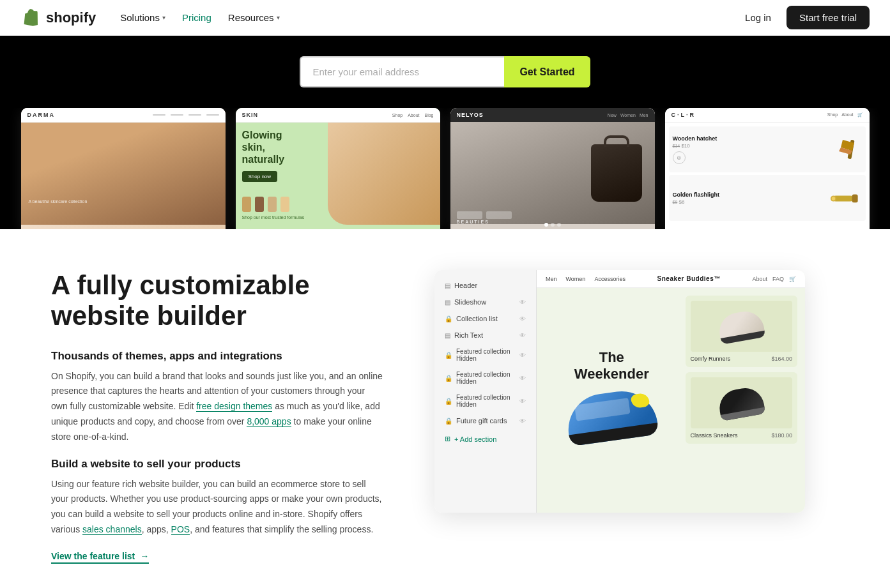 The width and height of the screenshot is (890, 588). I want to click on store-header-icons: About FAQ 🛒, so click(774, 279).